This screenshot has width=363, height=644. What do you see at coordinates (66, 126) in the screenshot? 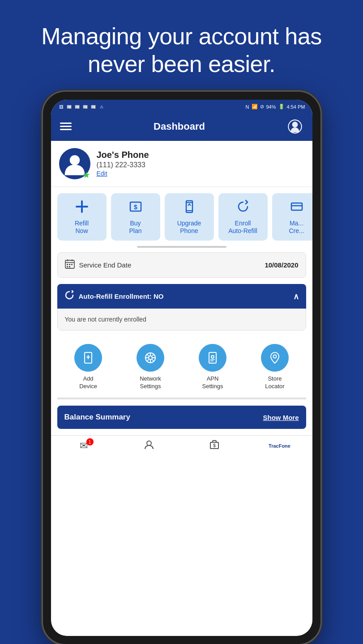
I see `hamburger-line2` at bounding box center [66, 126].